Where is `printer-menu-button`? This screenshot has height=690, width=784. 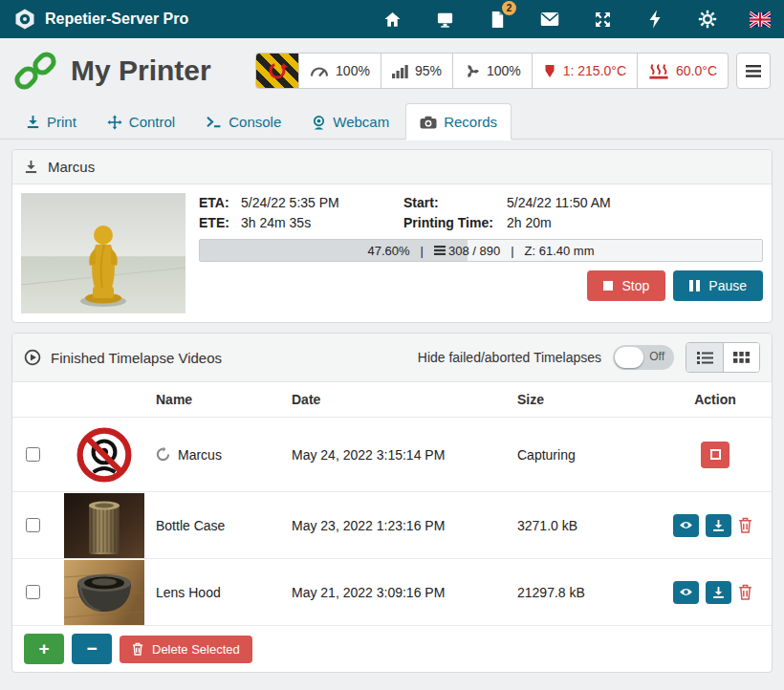 printer-menu-button is located at coordinates (753, 71).